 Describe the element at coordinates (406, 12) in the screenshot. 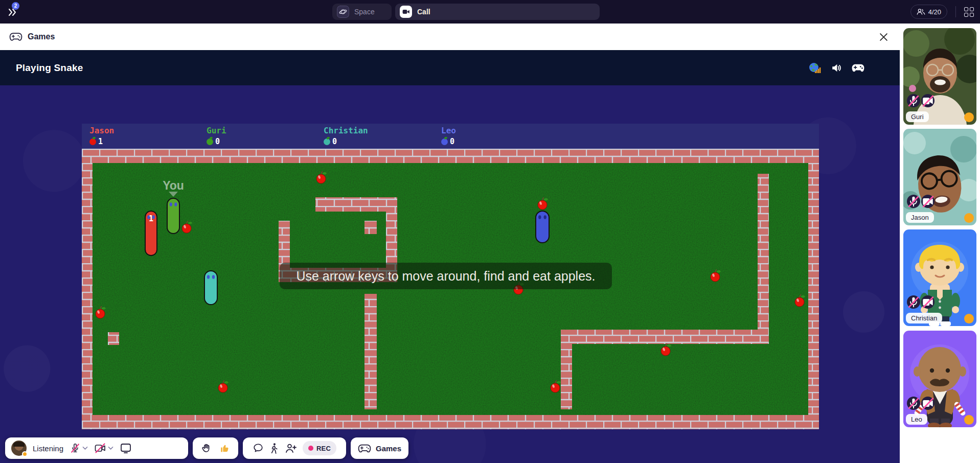

I see `video-camera-icon` at that location.